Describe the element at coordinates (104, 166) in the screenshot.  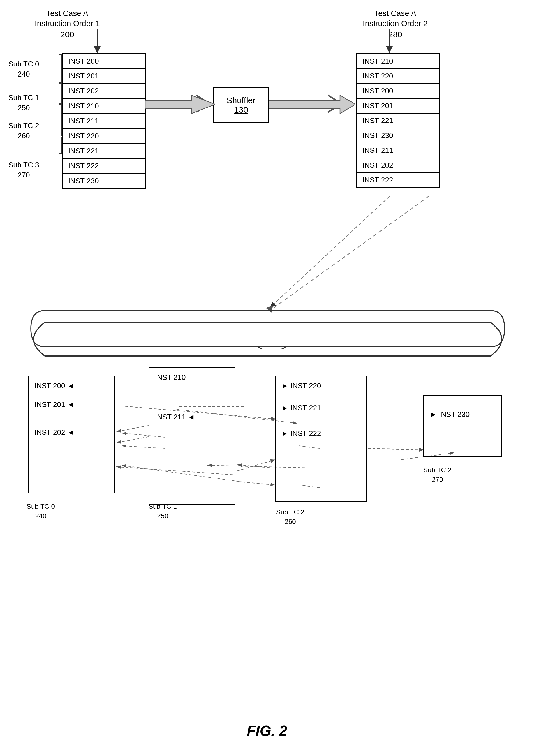
I see `inst-222-top: INST 222` at that location.